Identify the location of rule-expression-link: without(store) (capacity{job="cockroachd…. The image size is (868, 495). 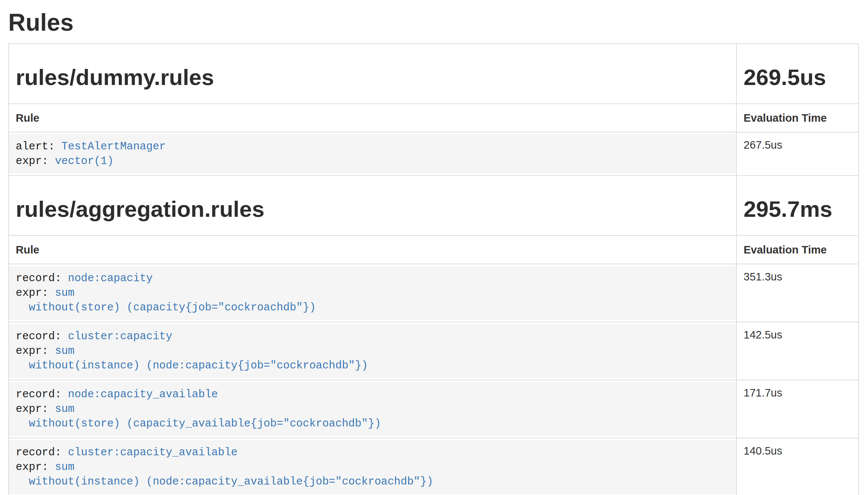
(166, 308).